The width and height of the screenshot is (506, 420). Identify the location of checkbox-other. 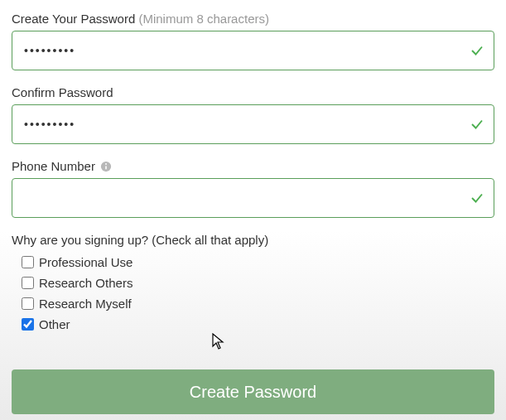
(28, 325).